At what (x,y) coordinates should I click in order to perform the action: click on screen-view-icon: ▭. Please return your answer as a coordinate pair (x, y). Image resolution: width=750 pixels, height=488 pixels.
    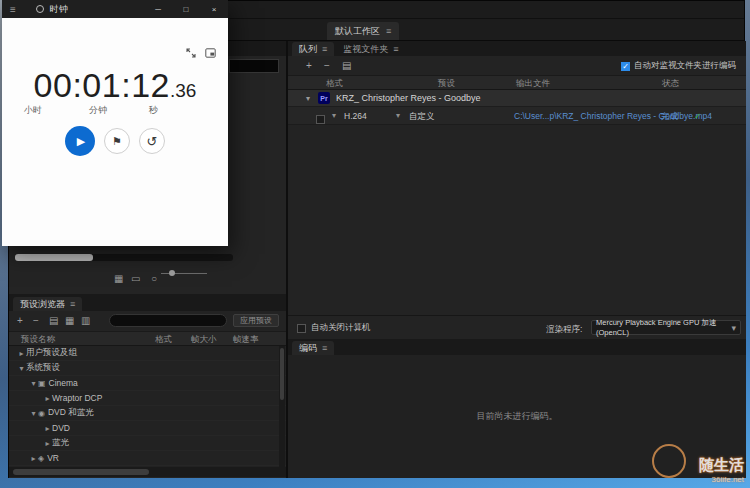
    Looking at the image, I should click on (136, 278).